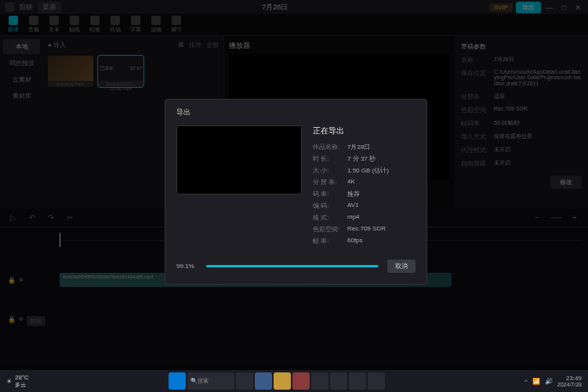 This screenshot has height=392, width=588. Describe the element at coordinates (177, 381) in the screenshot. I see `start-button` at that location.